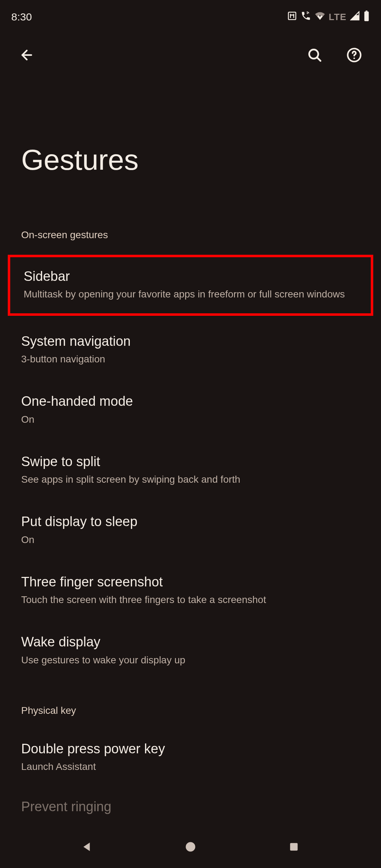  What do you see at coordinates (306, 17) in the screenshot?
I see `wifi-calling-icon` at bounding box center [306, 17].